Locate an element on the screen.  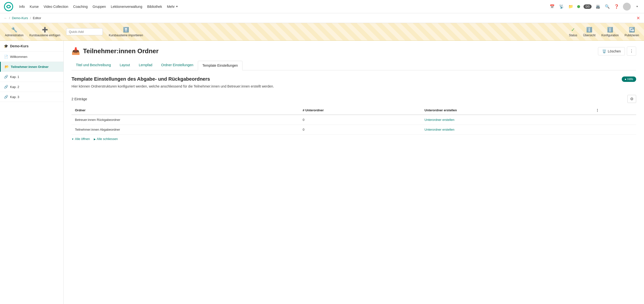
toolbar-status: ✓ Status is located at coordinates (573, 32).